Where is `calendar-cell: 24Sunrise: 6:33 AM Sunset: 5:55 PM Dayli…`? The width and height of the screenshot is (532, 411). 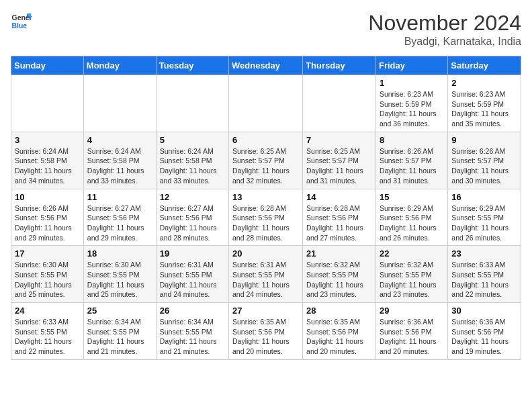 calendar-cell: 24Sunrise: 6:33 AM Sunset: 5:55 PM Dayli… is located at coordinates (48, 332).